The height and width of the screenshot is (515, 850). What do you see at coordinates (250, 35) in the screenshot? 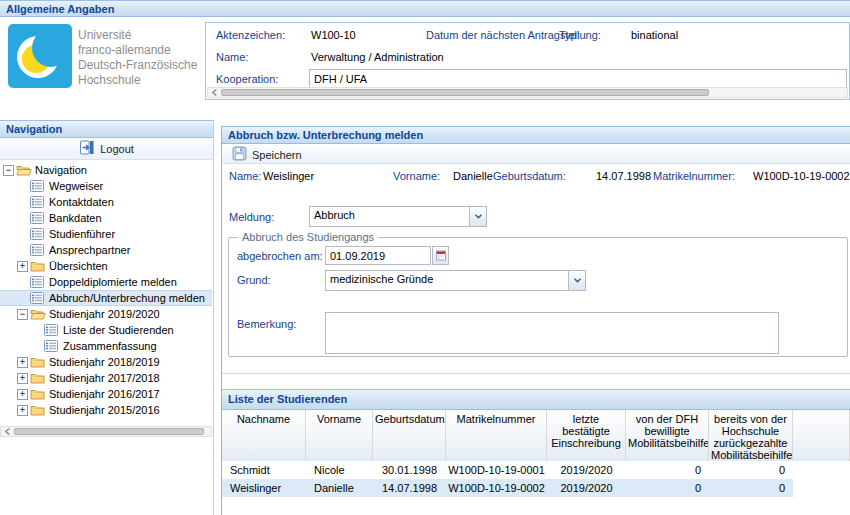
I see `aktenzeichen-label: Aktenzeichen:` at bounding box center [250, 35].